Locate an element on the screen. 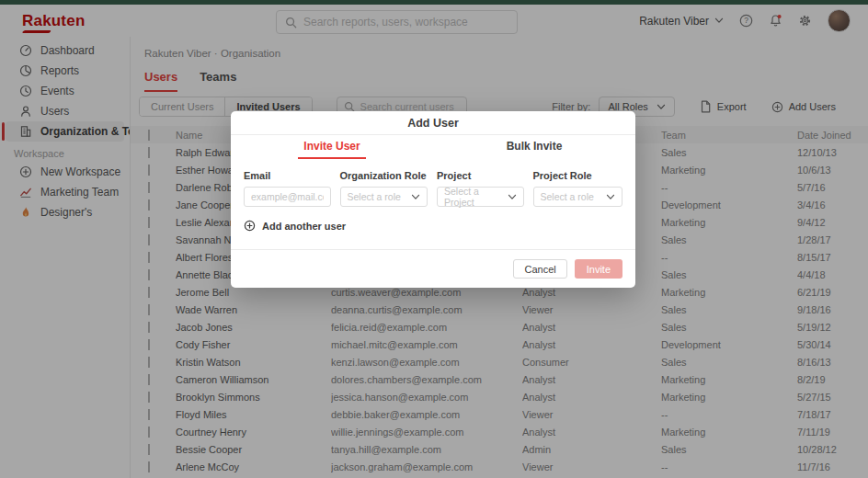 This screenshot has height=478, width=868. project-role-placeholder: Select a role is located at coordinates (567, 197).